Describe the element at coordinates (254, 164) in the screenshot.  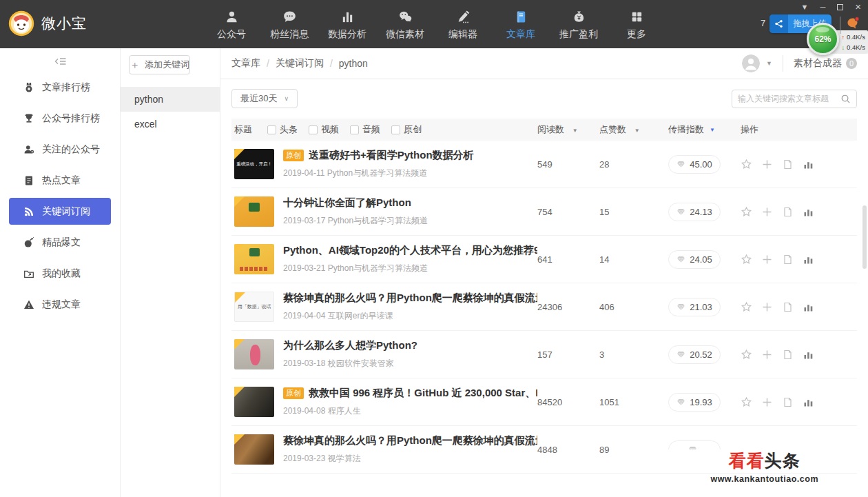
I see `article-thumbnail: 重磅活动，开启！` at that location.